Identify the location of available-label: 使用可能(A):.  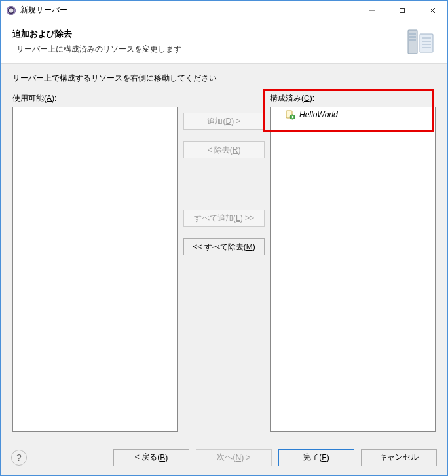
(96, 98).